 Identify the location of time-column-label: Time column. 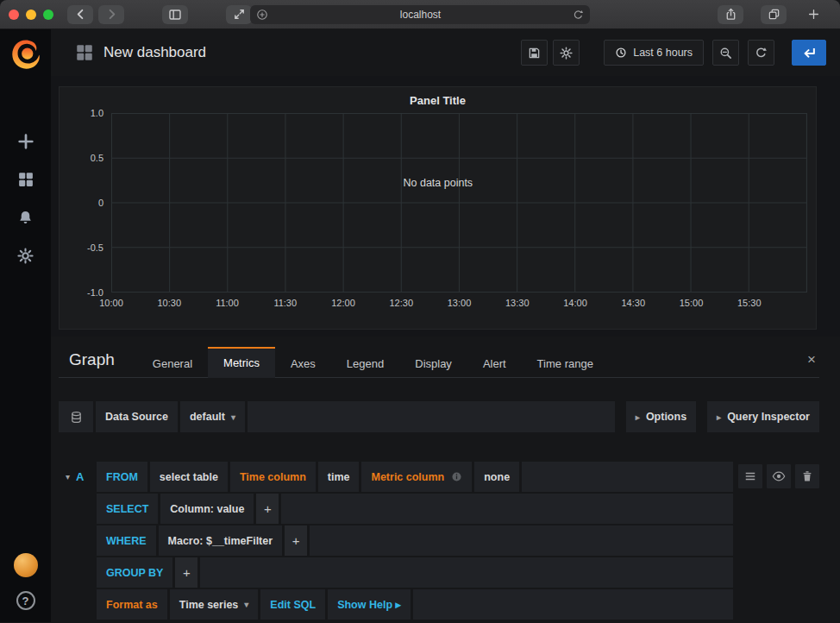
(273, 476).